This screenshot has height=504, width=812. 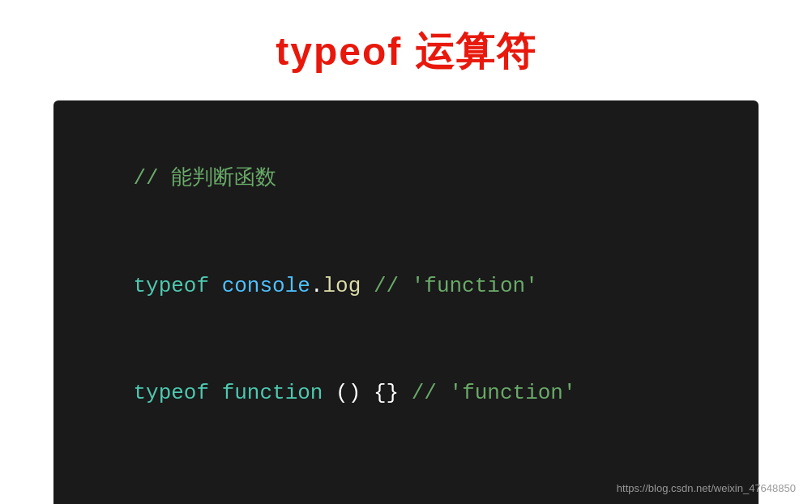 I want to click on comment-1: // 能判断函数, so click(x=204, y=178).